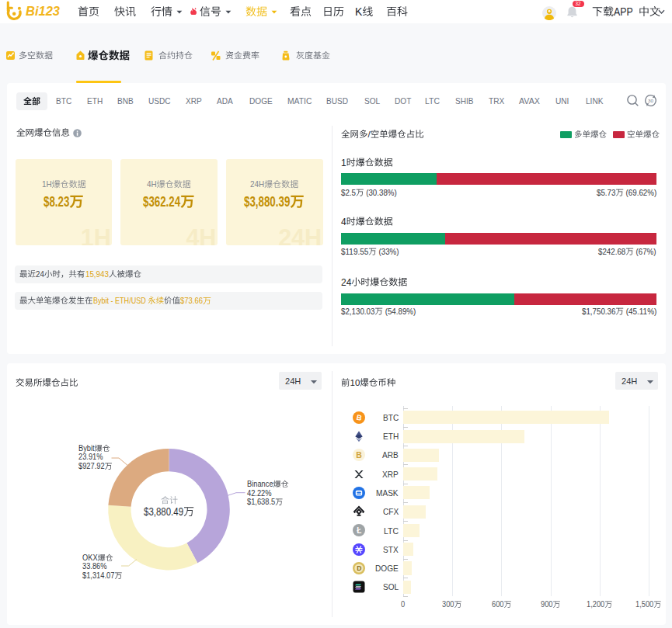 The height and width of the screenshot is (628, 672). I want to click on svg-text: 300, so click(448, 604).